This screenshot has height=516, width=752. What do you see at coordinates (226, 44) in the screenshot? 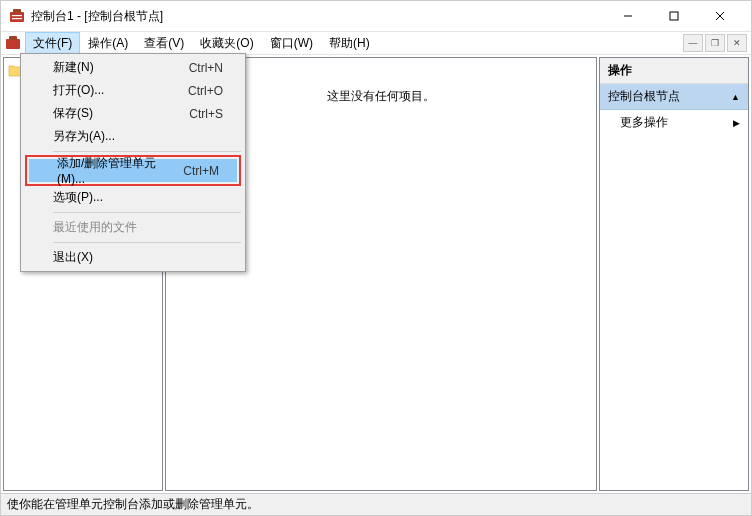
I see `menu-favorites: 收藏夹(O)` at bounding box center [226, 44].